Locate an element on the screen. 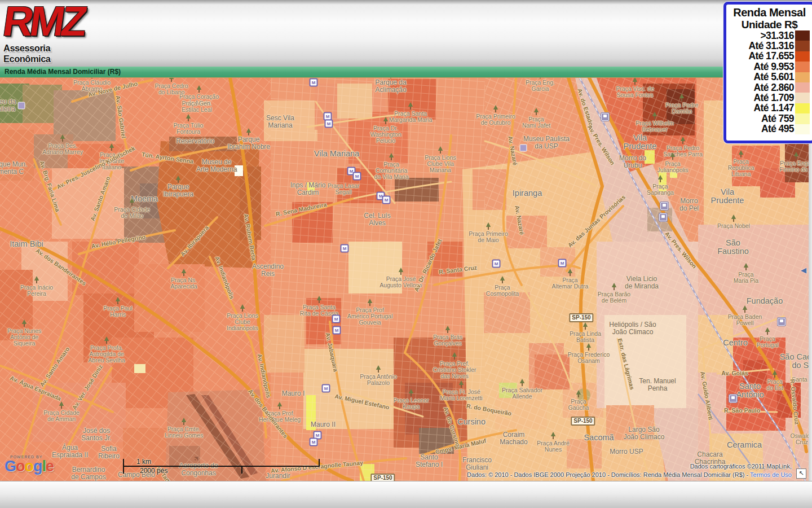  map-label-road: Tún. Ayrton Senna is located at coordinates (167, 158).